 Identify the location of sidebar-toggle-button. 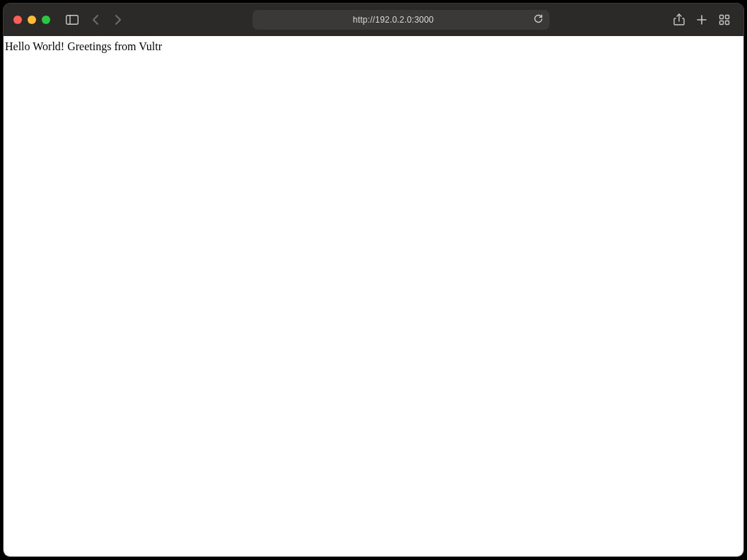
(72, 20).